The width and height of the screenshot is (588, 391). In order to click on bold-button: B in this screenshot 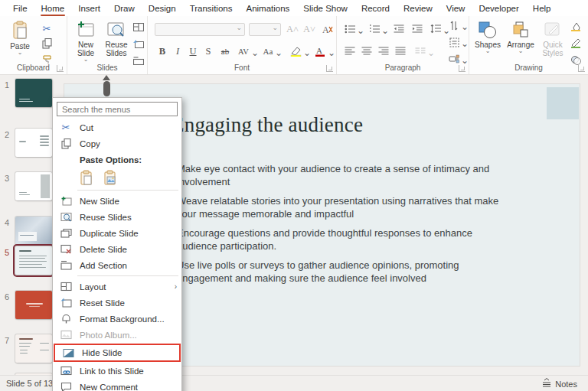, I will do `click(162, 51)`.